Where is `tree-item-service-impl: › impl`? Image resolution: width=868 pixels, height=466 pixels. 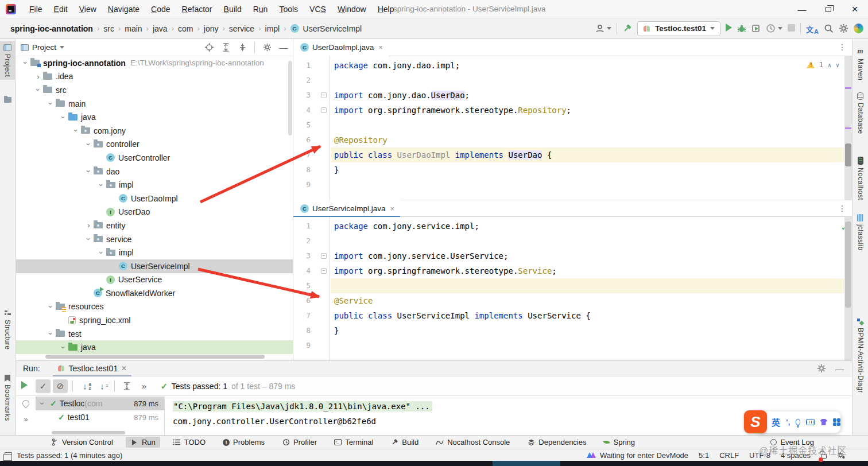
tree-item-service-impl: › impl is located at coordinates (155, 253).